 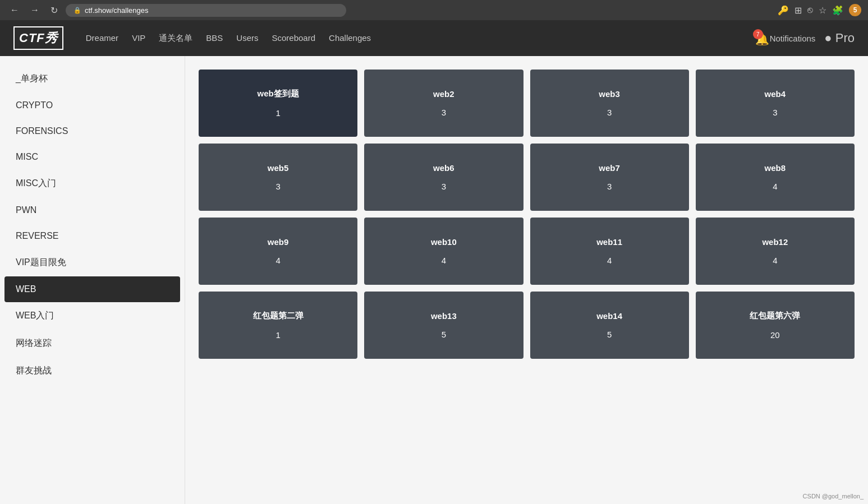 What do you see at coordinates (443, 177) in the screenshot?
I see `challenge-card: web63` at bounding box center [443, 177].